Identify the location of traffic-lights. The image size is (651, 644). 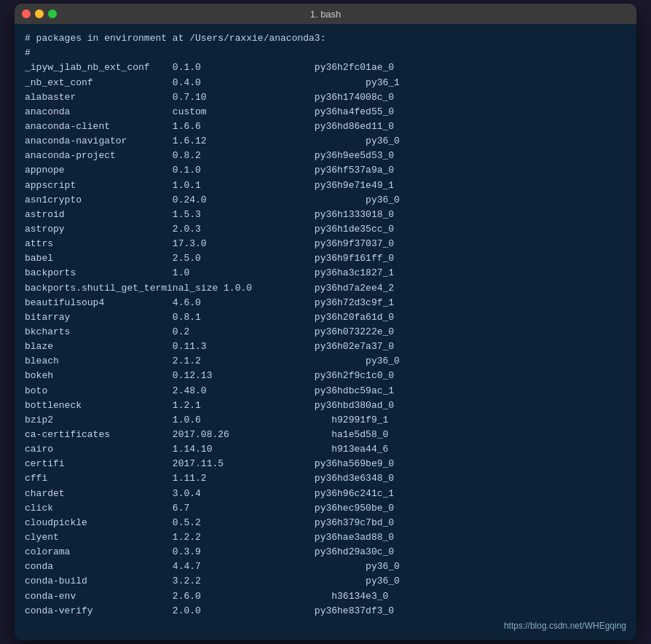
(39, 14).